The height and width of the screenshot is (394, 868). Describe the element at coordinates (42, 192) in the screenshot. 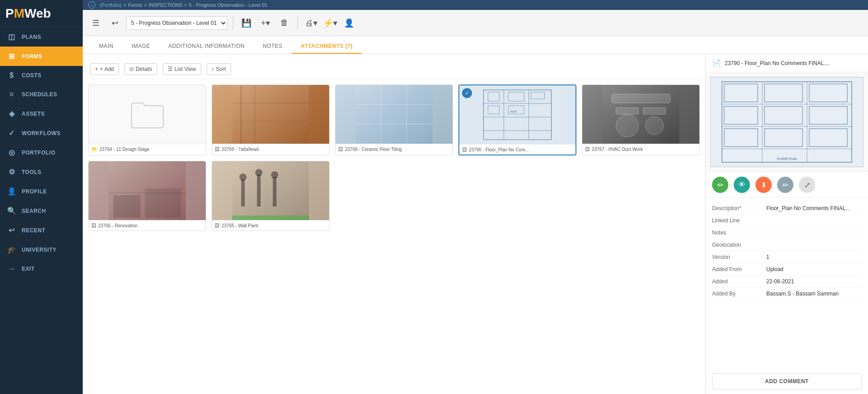

I see `sidebar-item-profile: 👤 PROFILE` at that location.